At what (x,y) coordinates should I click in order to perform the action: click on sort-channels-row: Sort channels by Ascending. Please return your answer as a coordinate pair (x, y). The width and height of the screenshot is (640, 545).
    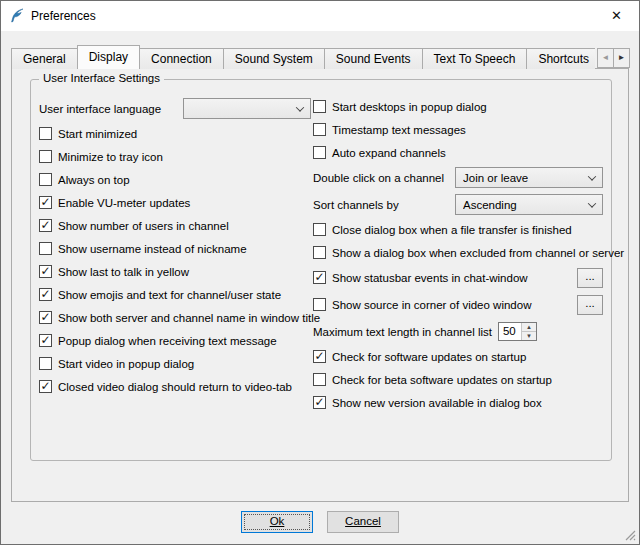
    Looking at the image, I should click on (458, 204).